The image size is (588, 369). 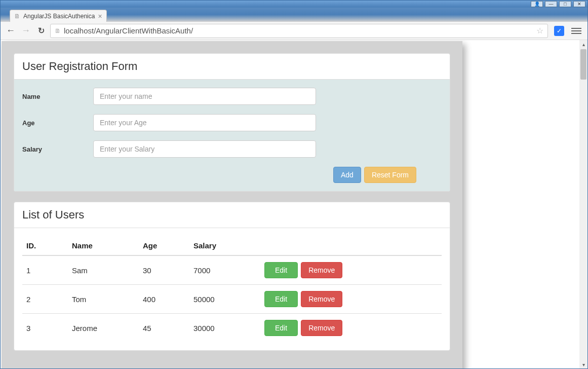 I want to click on extension-icon: ✓, so click(x=559, y=31).